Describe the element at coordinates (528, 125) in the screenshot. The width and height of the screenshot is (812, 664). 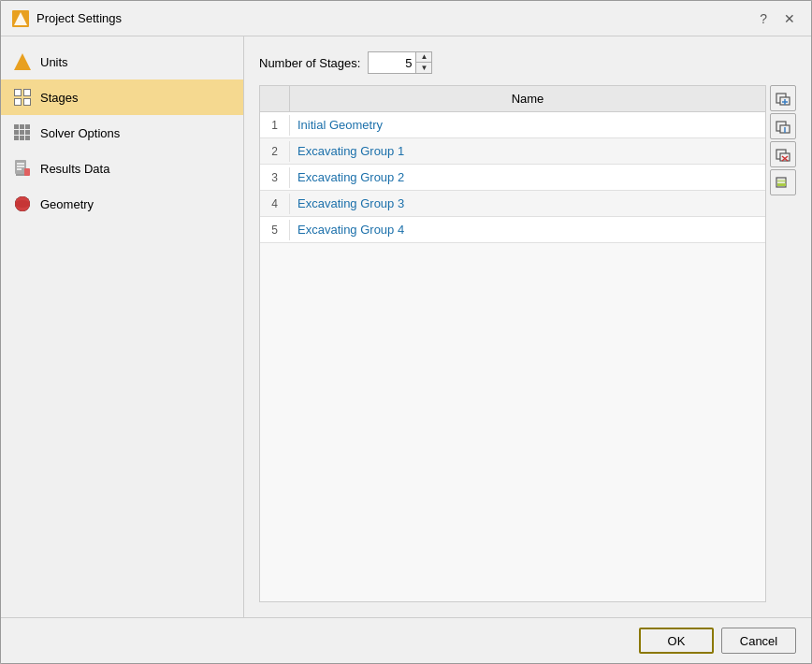
I see `row-name: Initial Geometry` at that location.